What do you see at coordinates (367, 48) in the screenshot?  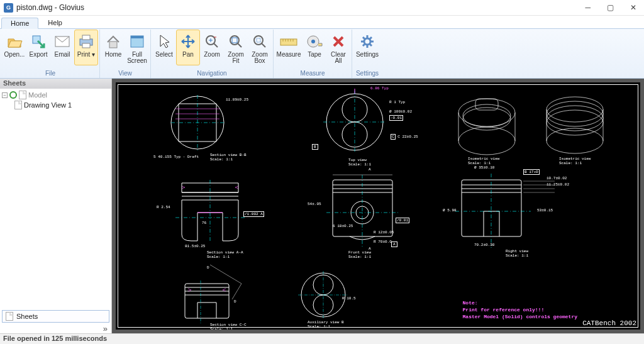 I see `settings-button: Settings` at bounding box center [367, 48].